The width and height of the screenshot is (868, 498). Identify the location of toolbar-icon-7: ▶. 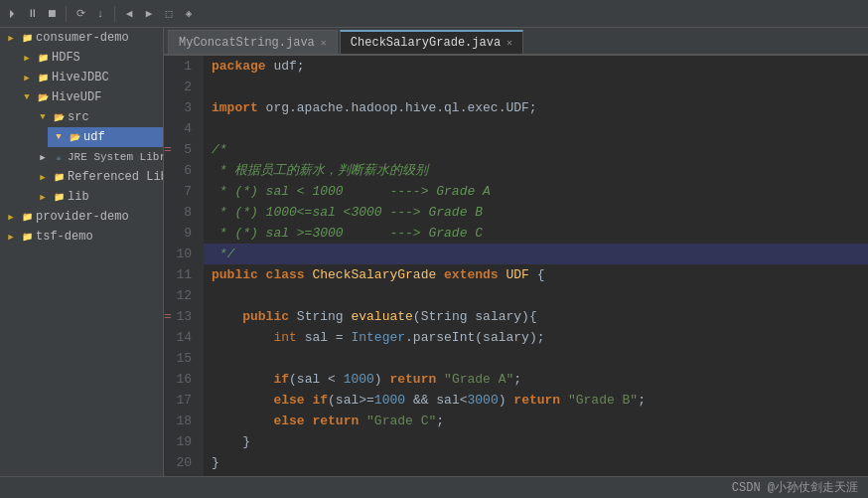
(149, 14).